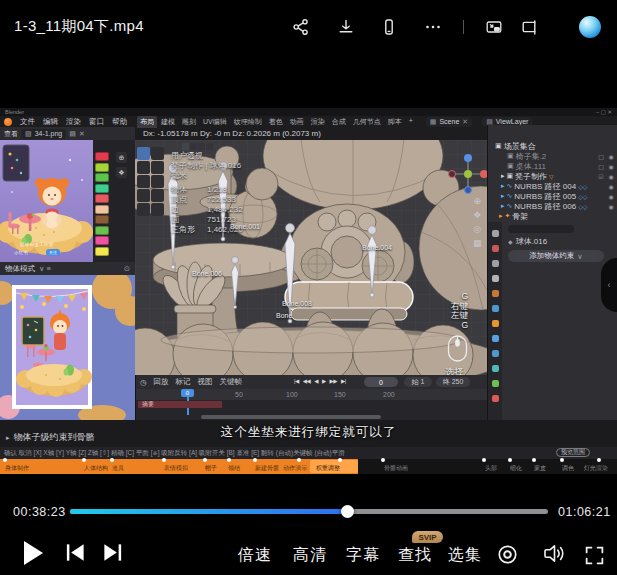 This screenshot has height=575, width=617. Describe the element at coordinates (144, 382) in the screenshot. I see `editor-type-icon: ◷` at that location.